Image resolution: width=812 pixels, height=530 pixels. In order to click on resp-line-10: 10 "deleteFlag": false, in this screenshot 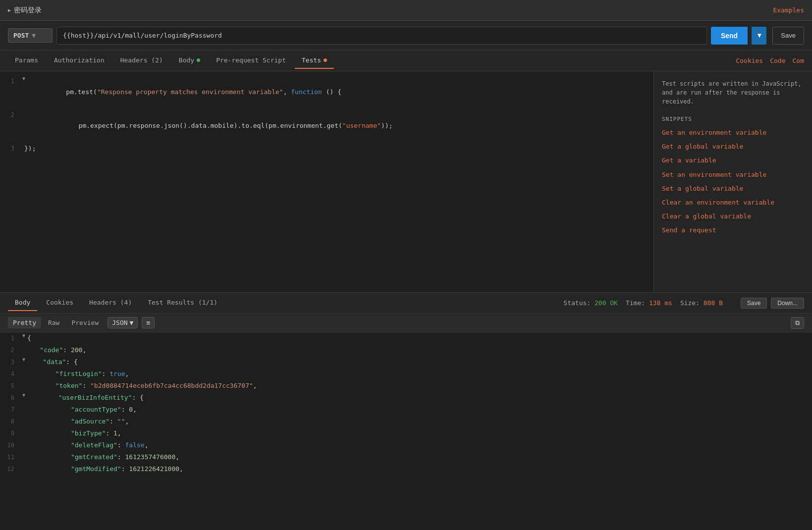, I will do `click(406, 445)`.